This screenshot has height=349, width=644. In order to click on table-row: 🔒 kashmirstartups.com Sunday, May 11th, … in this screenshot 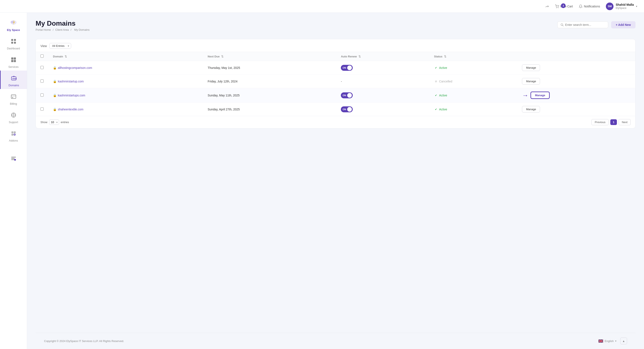, I will do `click(336, 96)`.